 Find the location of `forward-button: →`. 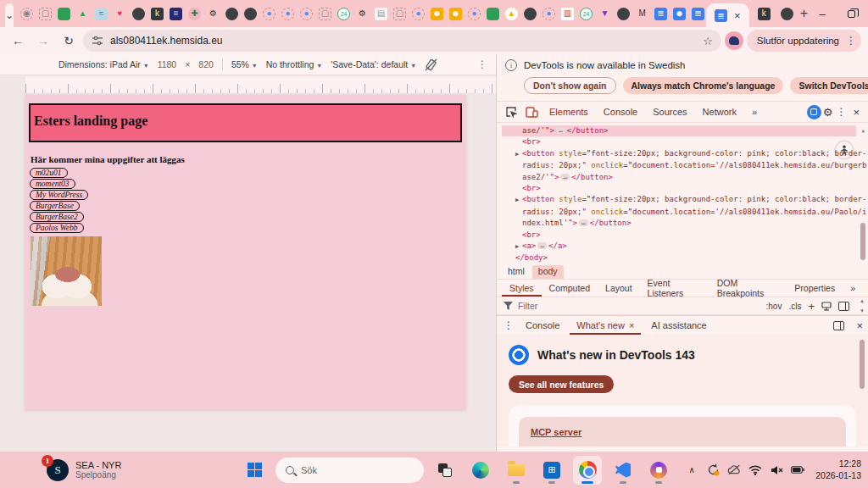

forward-button: → is located at coordinates (43, 41).